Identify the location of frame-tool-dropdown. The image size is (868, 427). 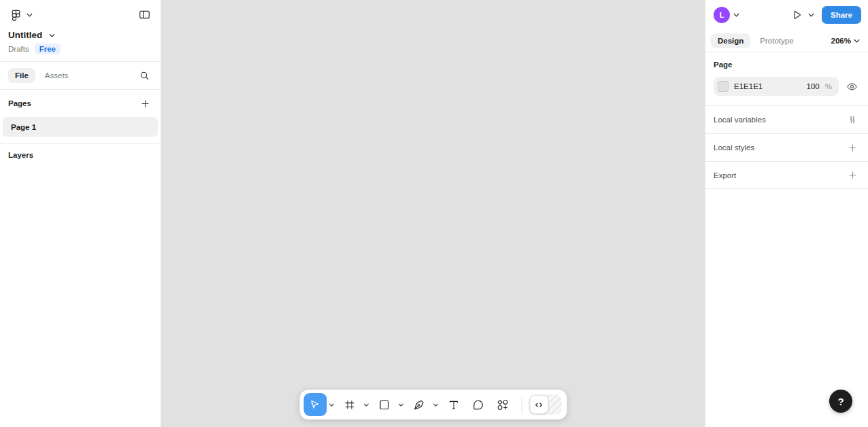
(366, 405).